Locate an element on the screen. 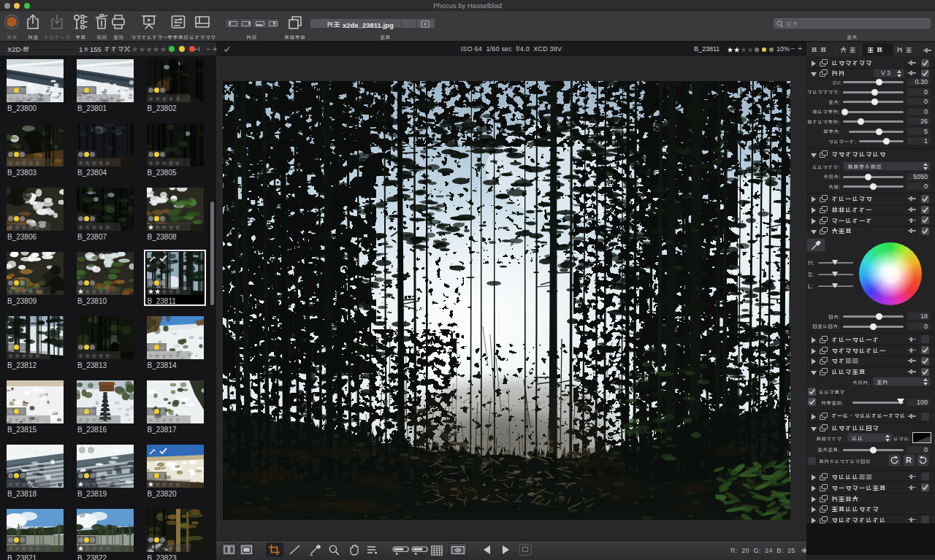  svg-text: EV: is located at coordinates (837, 82).